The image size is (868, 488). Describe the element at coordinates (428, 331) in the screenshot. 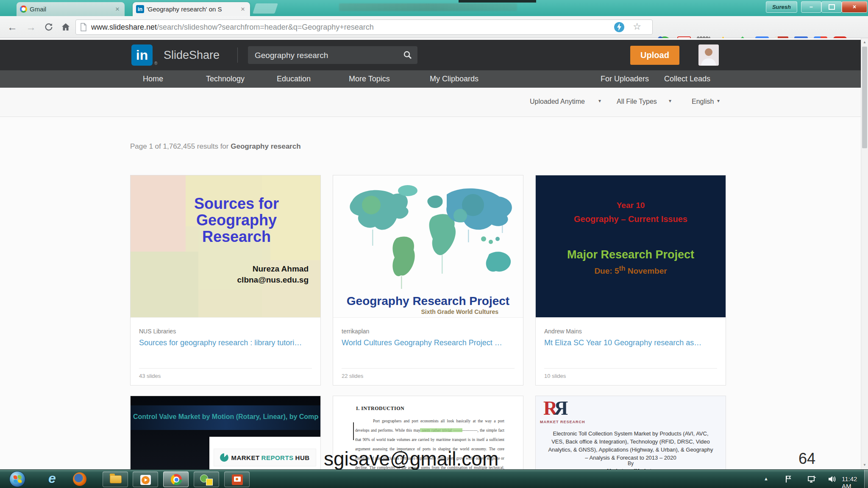

I see `card-author: terrikaplan` at that location.